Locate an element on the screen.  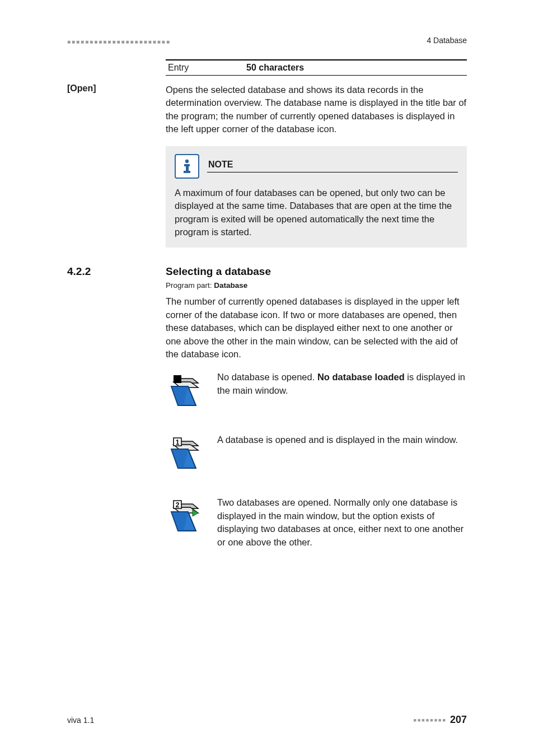
page-footer: viva 1.1 ■■■■■■■■ 207 is located at coordinates (267, 720).